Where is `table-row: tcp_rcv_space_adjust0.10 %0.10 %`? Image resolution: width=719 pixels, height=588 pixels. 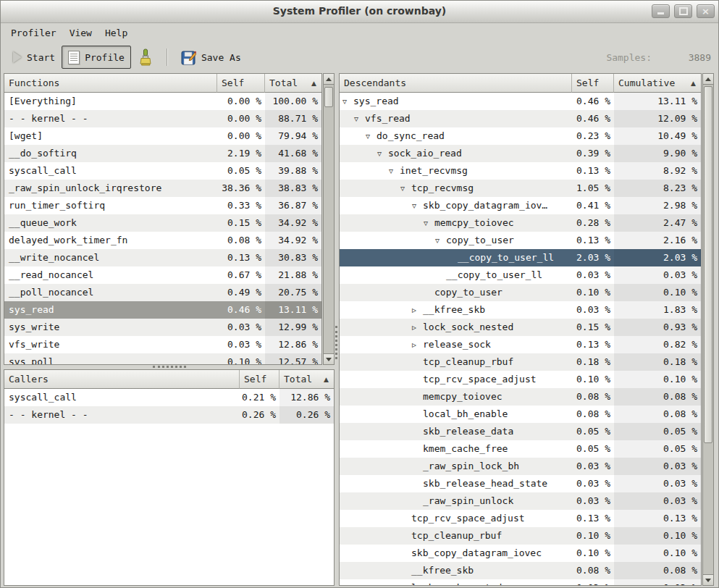
table-row: tcp_rcv_space_adjust0.10 %0.10 % is located at coordinates (520, 379).